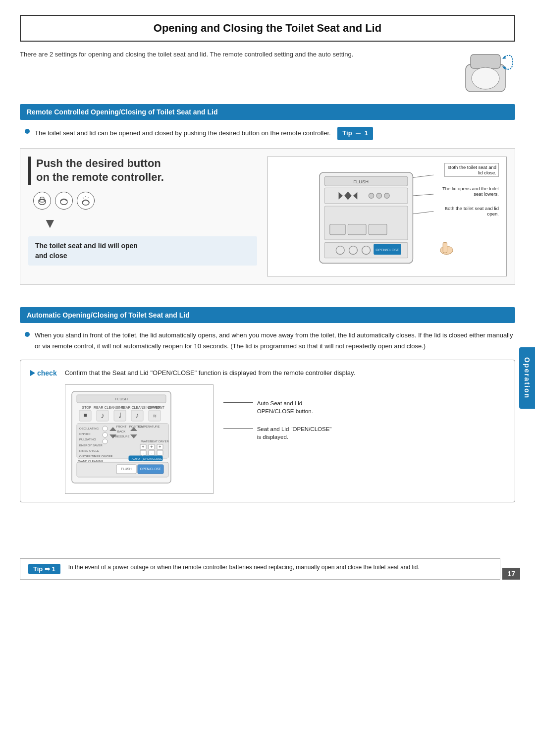  Describe the element at coordinates (89, 429) in the screenshot. I see `svg-text: OSCILLATING` at that location.